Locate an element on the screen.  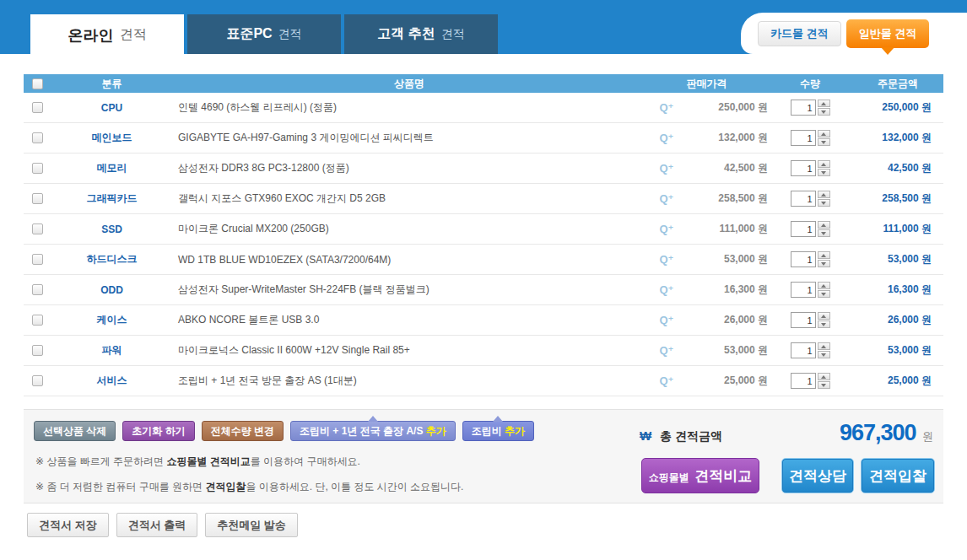
tab-online-quote: 온라인 견적 is located at coordinates (107, 35).